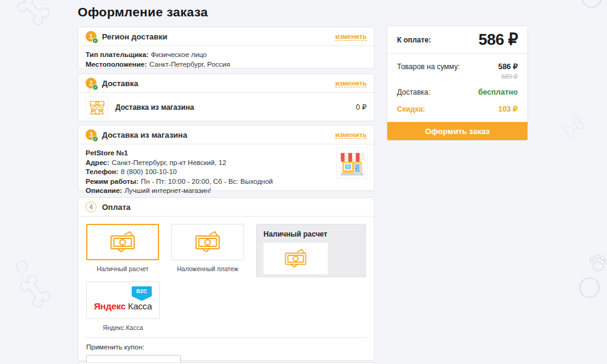 Image resolution: width=607 pixels, height=364 pixels. I want to click on field-value: Физическое лицо, so click(179, 55).